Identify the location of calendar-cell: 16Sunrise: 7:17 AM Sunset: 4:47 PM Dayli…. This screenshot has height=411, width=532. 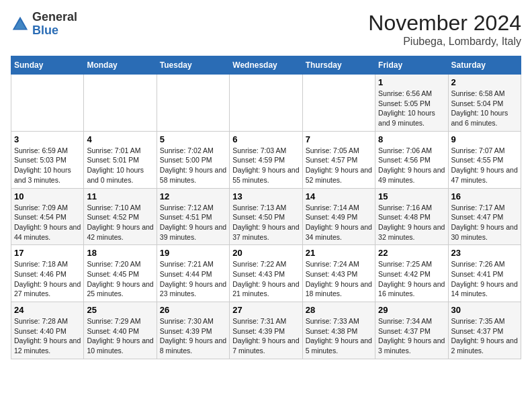
(484, 216).